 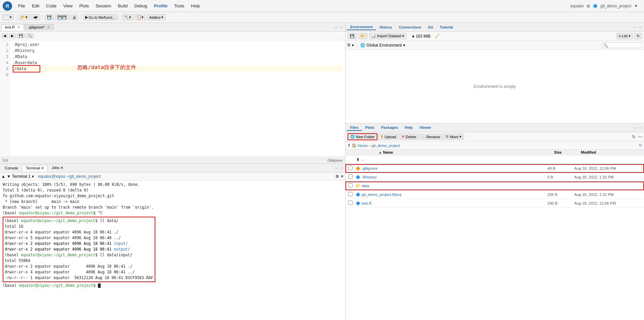 What do you see at coordinates (409, 137) in the screenshot?
I see `delete-button: ✕ Delete` at bounding box center [409, 137].